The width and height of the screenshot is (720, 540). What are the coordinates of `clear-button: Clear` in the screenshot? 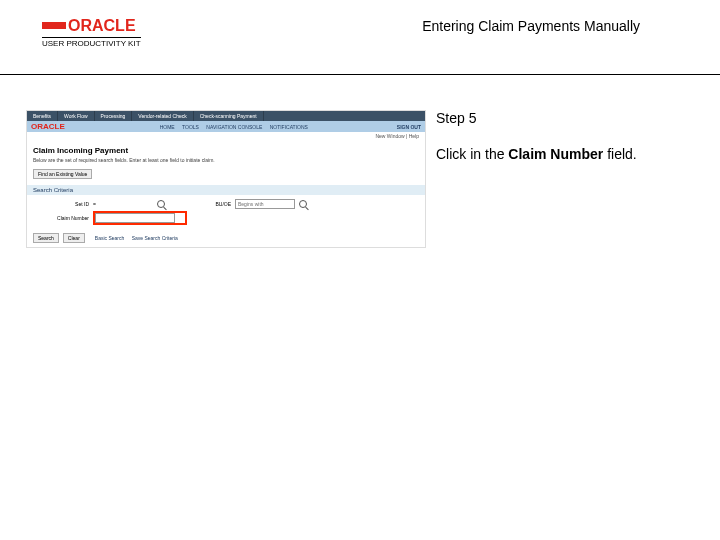 It's located at (74, 238).